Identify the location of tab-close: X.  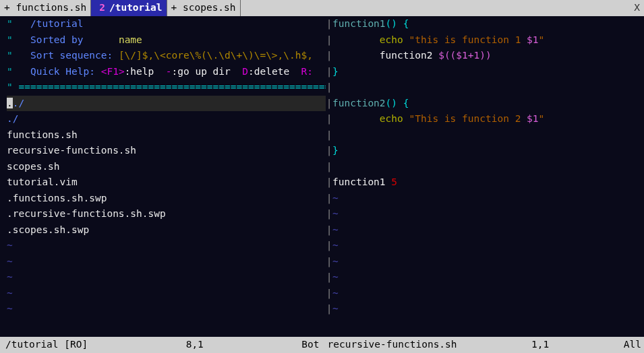
(637, 8).